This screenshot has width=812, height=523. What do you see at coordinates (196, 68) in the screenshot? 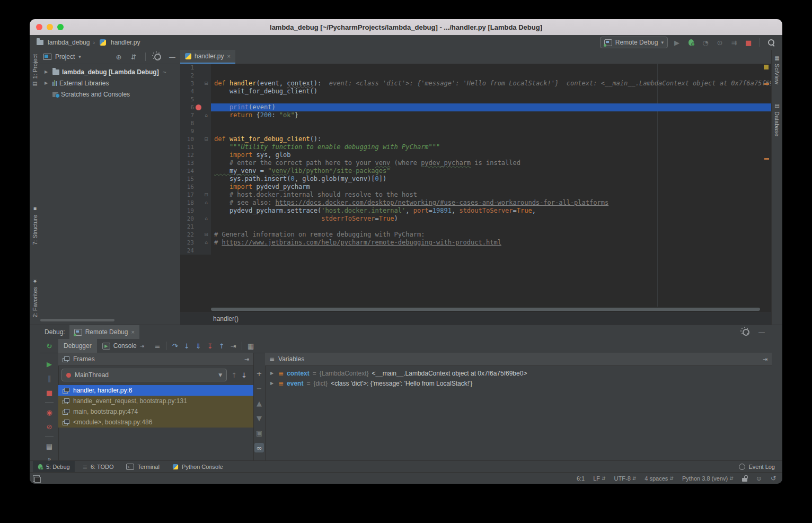
I see `gutter: 1` at bounding box center [196, 68].